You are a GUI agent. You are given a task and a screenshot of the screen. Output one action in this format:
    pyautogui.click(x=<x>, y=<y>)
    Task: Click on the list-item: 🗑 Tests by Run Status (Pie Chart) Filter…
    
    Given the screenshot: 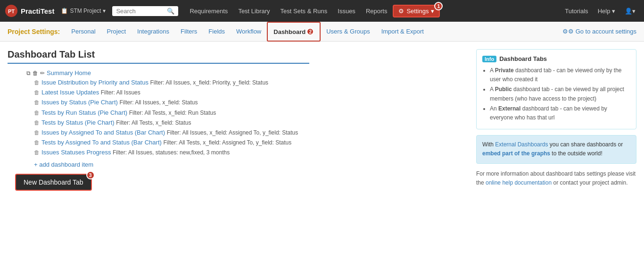 What is the action you would take?
    pyautogui.click(x=238, y=113)
    